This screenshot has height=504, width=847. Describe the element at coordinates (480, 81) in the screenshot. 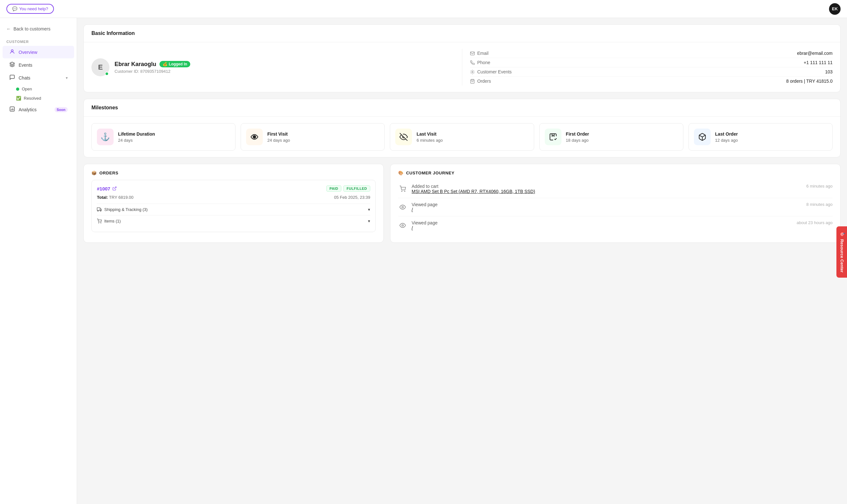

I see `orders-label: Orders` at that location.